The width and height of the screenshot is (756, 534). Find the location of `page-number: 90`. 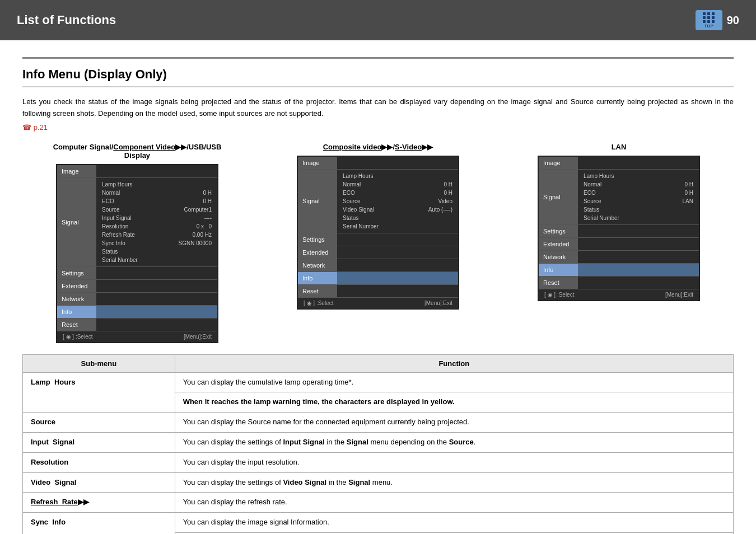

page-number: 90 is located at coordinates (733, 20).